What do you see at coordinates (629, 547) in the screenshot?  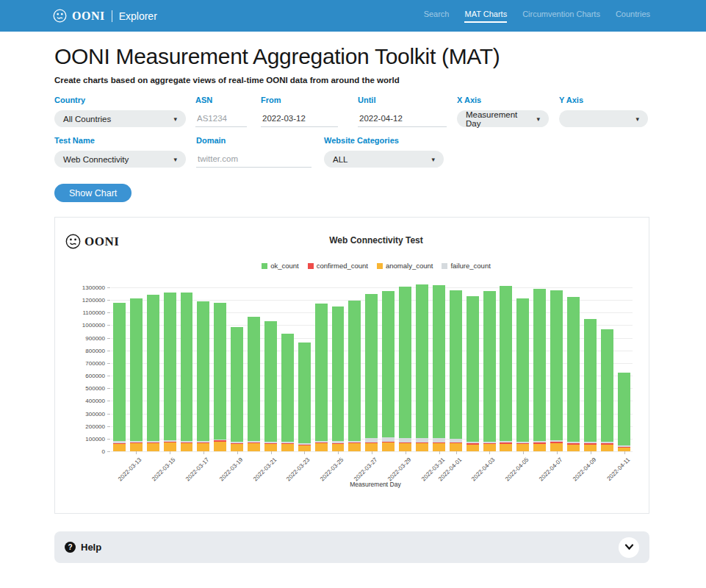 I see `chevron-down-icon` at bounding box center [629, 547].